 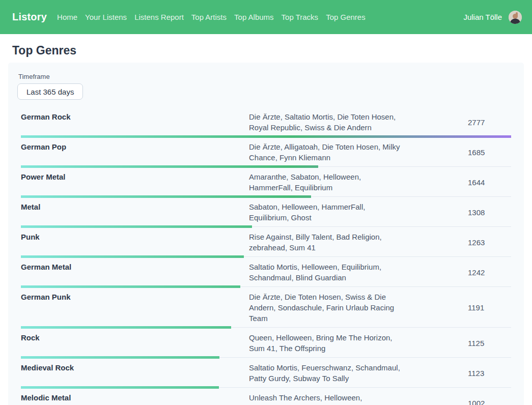 What do you see at coordinates (266, 242) in the screenshot?
I see `genre-row-grid: Punk Rise Against, Billy Talent, Bad Rel…` at bounding box center [266, 242].